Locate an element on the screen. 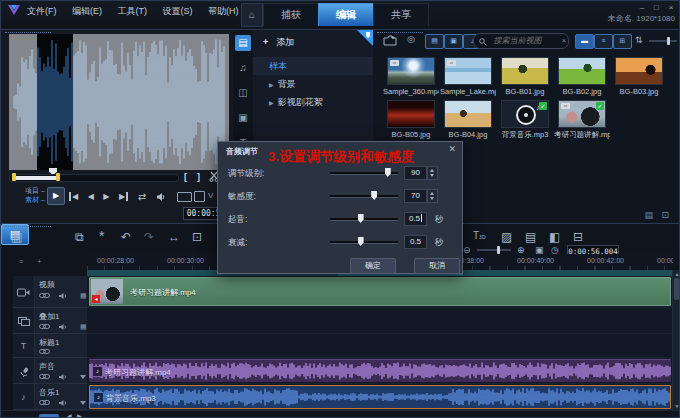 This screenshot has height=418, width=680. library-footer-icon-1: ▤ is located at coordinates (648, 215).